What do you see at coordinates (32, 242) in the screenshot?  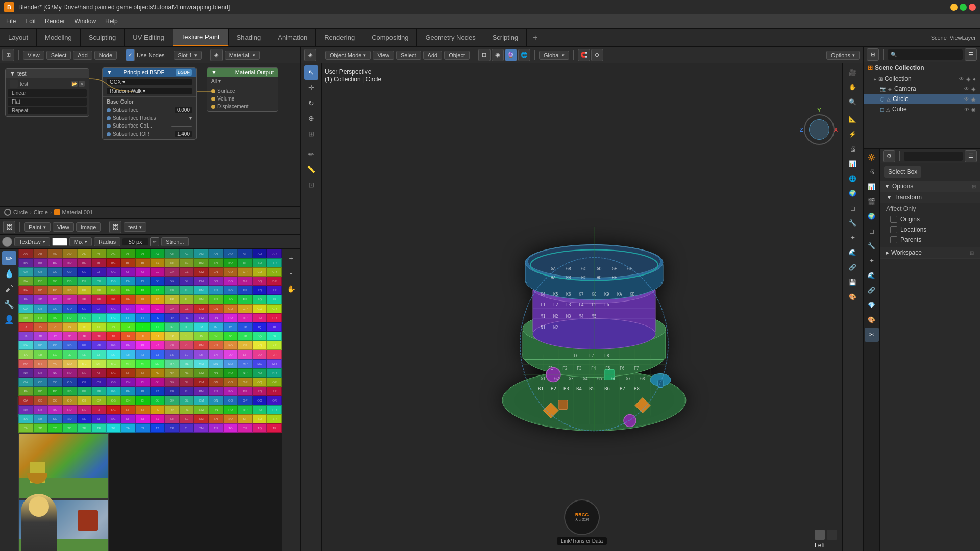 I see `brush-select: TexDraw` at bounding box center [32, 242].